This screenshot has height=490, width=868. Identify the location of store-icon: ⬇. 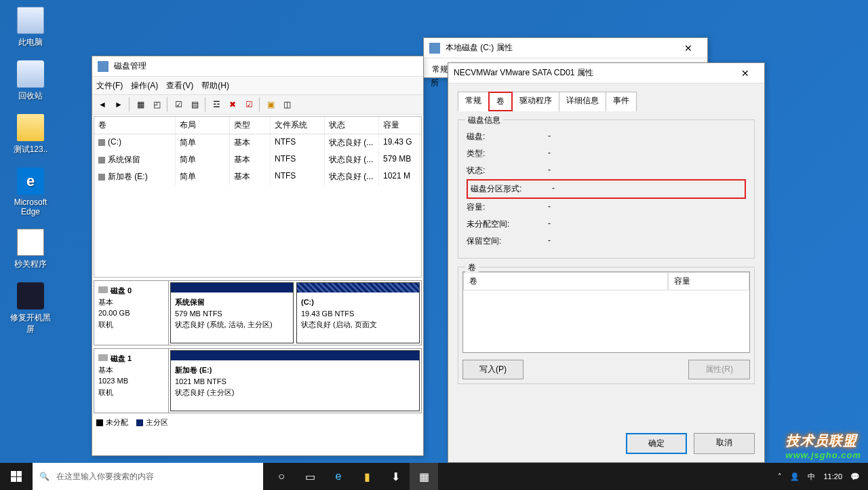
(395, 476).